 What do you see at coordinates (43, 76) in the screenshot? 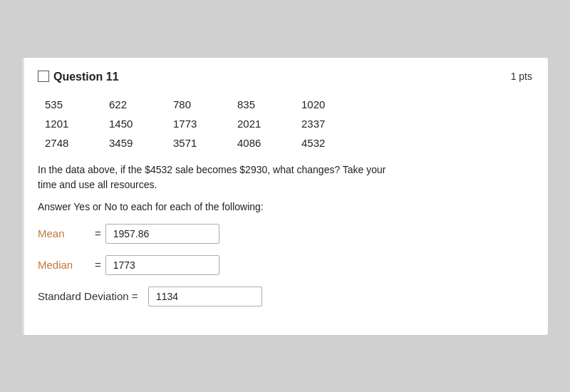
I see `checkbox-icon` at bounding box center [43, 76].